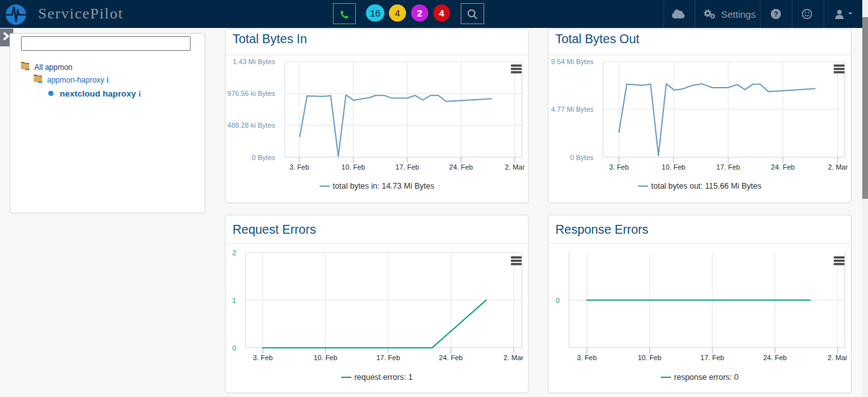  I want to click on svg-text: 1, so click(234, 300).